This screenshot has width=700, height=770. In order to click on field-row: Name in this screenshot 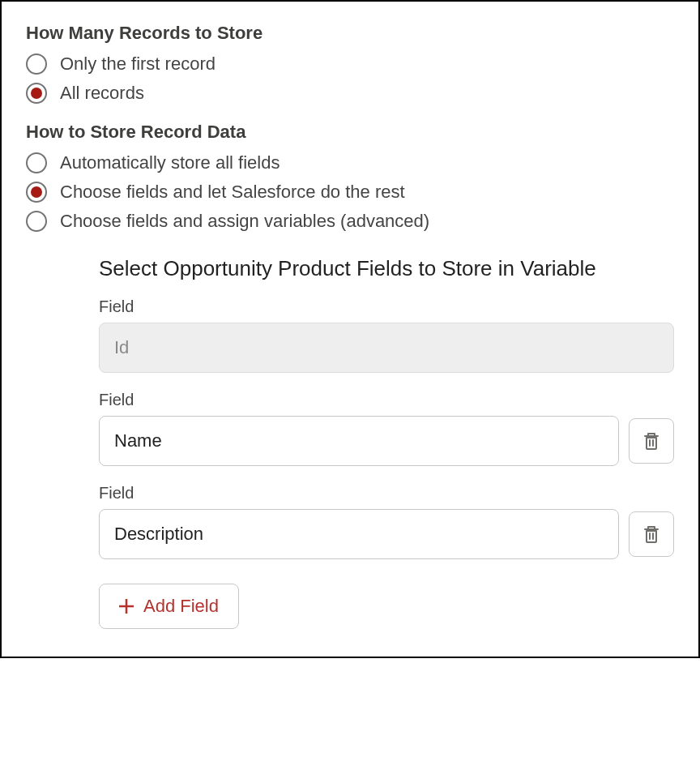, I will do `click(386, 441)`.